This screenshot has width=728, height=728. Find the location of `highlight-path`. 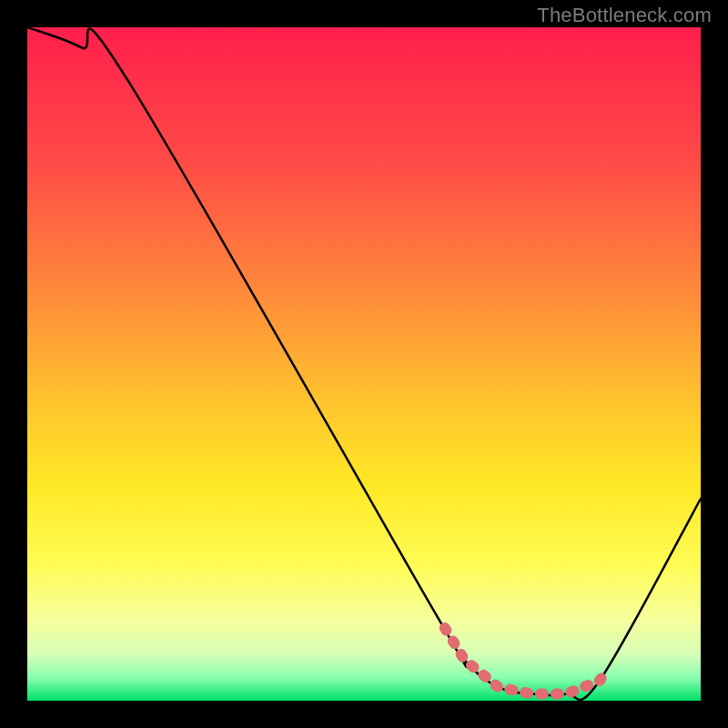

highlight-path is located at coordinates (526, 661).